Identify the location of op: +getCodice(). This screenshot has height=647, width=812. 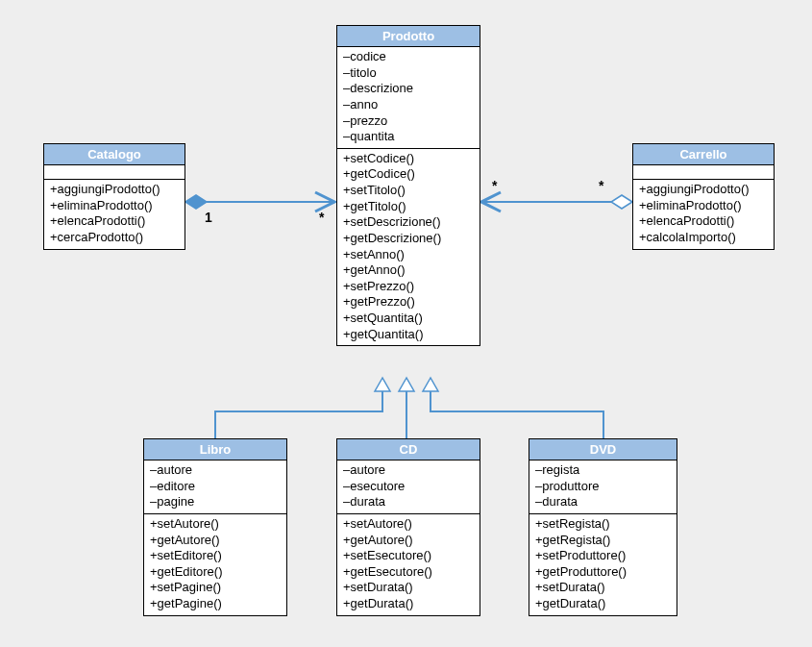
(408, 175).